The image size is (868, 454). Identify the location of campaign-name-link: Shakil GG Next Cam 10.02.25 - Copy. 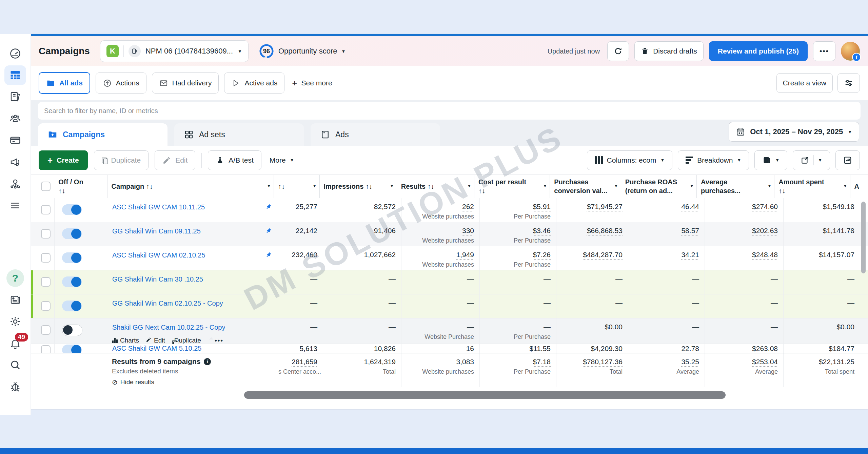
(169, 327).